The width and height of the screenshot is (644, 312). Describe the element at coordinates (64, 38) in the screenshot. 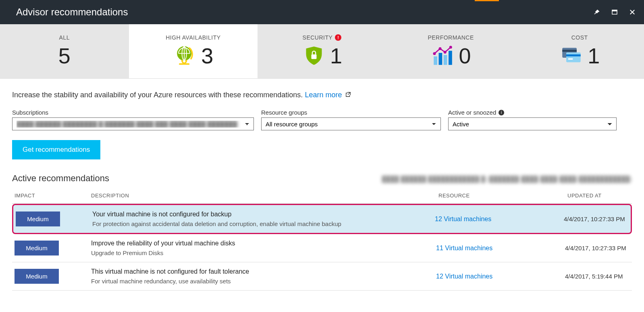

I see `tab-all-label: ALL` at that location.